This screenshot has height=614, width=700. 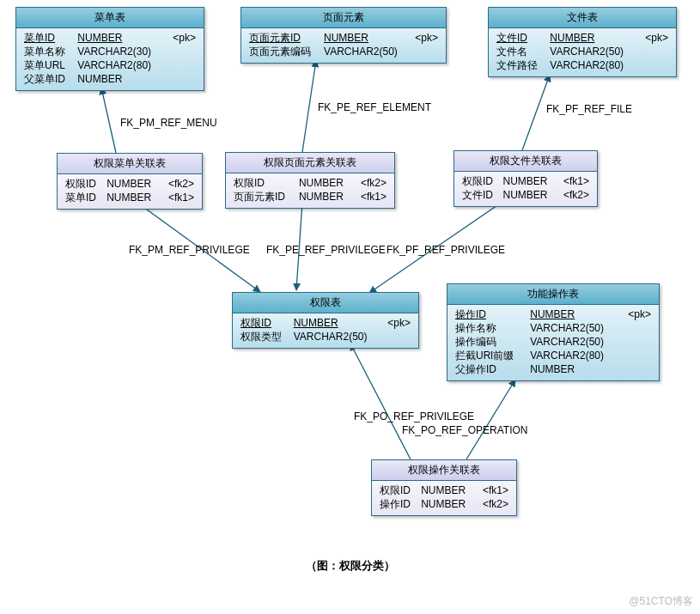 What do you see at coordinates (189, 250) in the screenshot?
I see `fk-label: FK_PM_REF_PRIVILEGE` at bounding box center [189, 250].